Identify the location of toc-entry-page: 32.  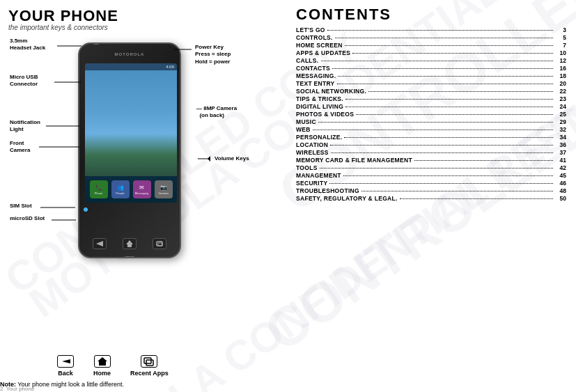
(561, 130).